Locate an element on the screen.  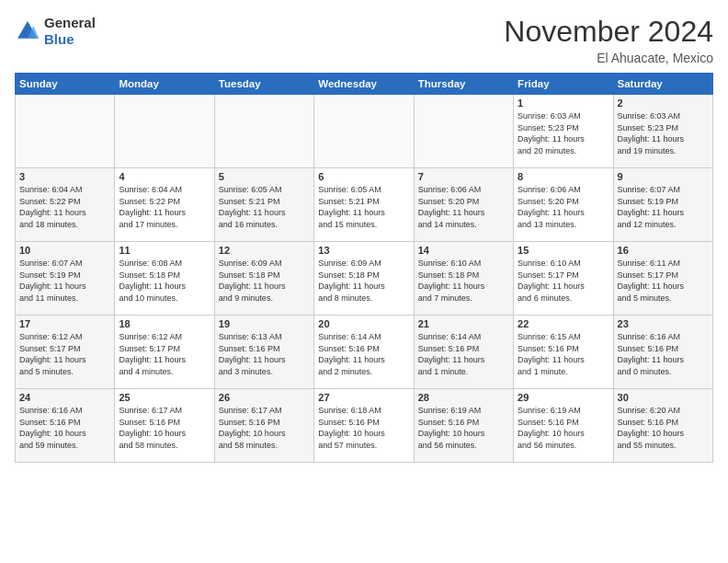
day-number: 29 is located at coordinates (563, 397).